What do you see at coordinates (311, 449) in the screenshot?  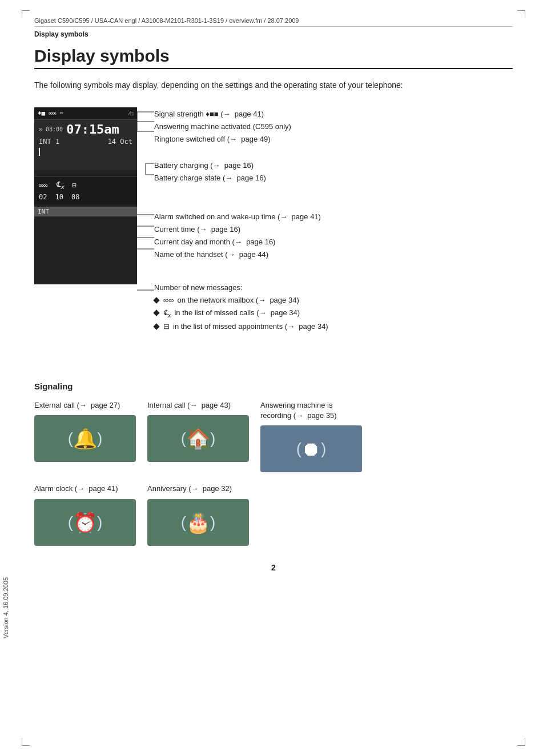 I see `record-icon: ⏺` at bounding box center [311, 449].